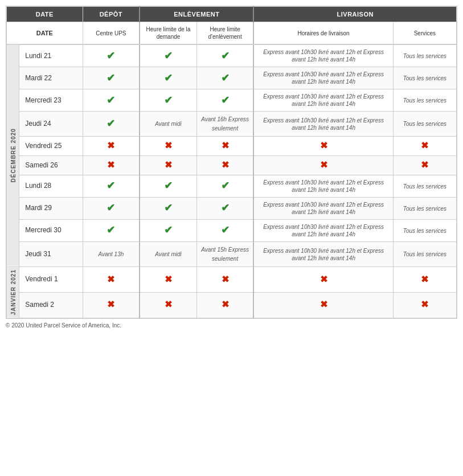  What do you see at coordinates (232, 56) in the screenshot?
I see `table-row: DÉCEMBRE 2020Lundi 21✔✔✔Express avant 10…` at bounding box center [232, 56].